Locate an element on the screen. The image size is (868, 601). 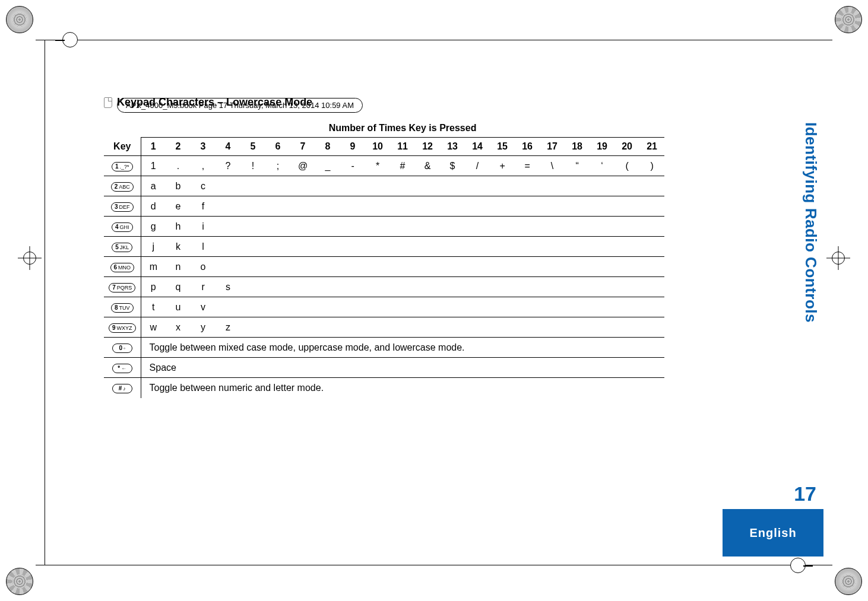
table-cell: i is located at coordinates (203, 227).